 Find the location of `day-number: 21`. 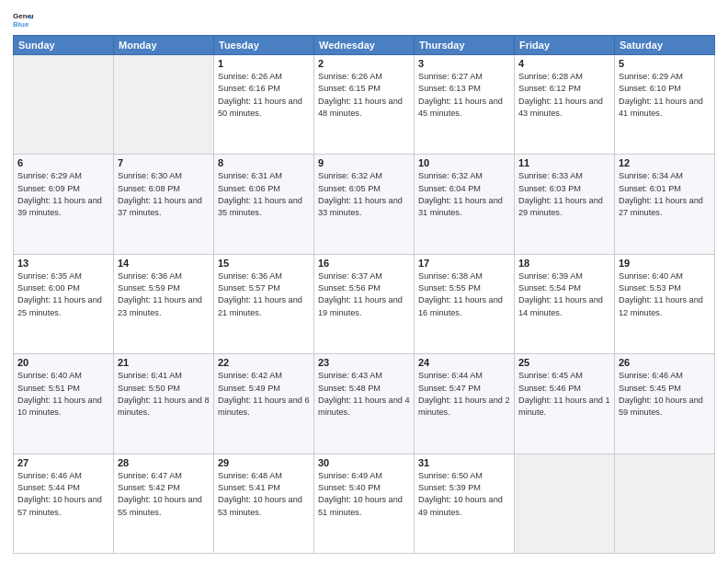

day-number: 21 is located at coordinates (164, 362).